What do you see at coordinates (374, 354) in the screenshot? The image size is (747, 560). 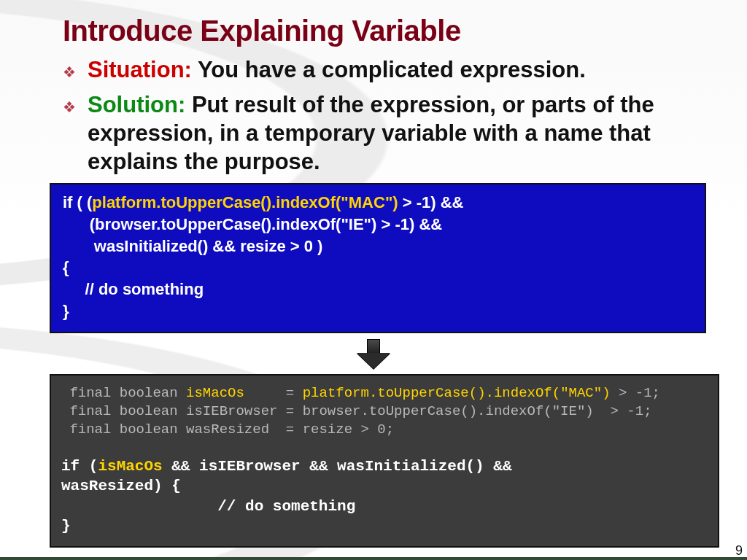 I see `arrow-down-icon` at bounding box center [374, 354].